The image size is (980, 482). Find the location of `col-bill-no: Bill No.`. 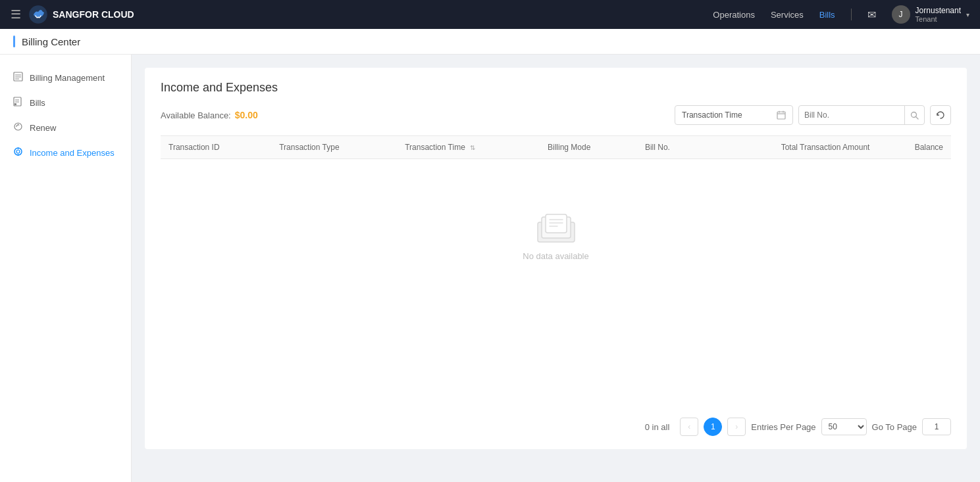

col-bill-no: Bill No. is located at coordinates (671, 147).